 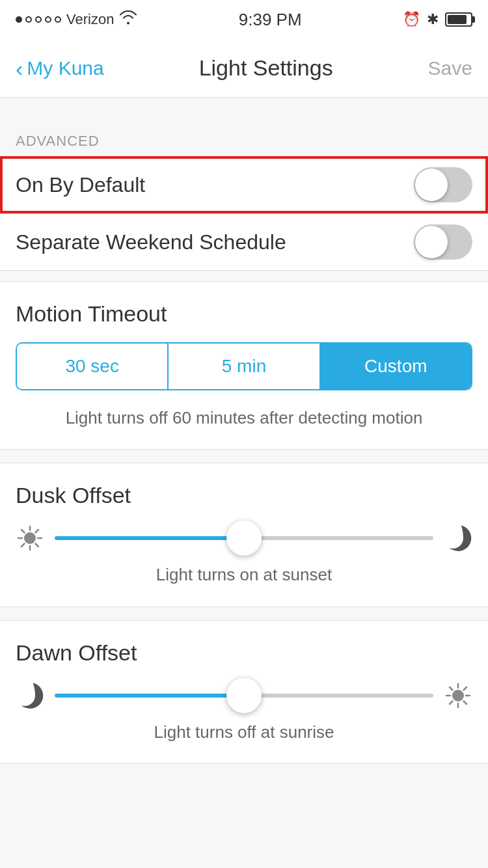 What do you see at coordinates (244, 732) in the screenshot?
I see `dawn-offset-helper: Light turns off at sunrise` at bounding box center [244, 732].